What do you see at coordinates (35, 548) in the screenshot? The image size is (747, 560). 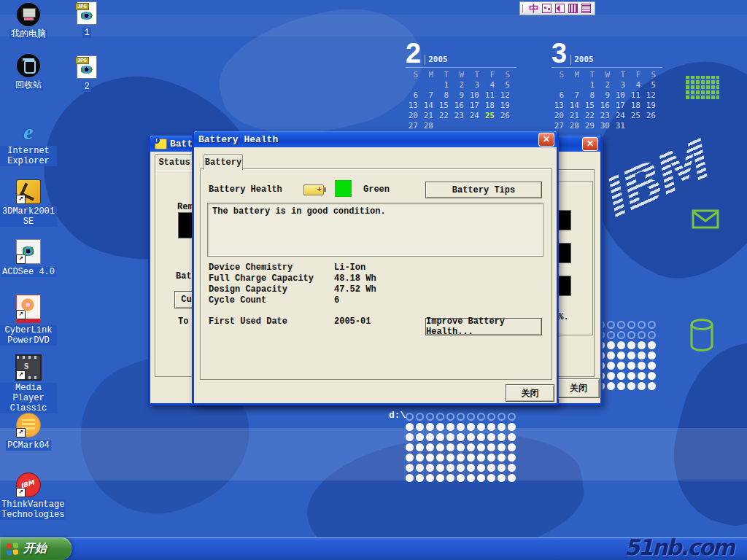 I see `start-label: 开始` at bounding box center [35, 548].